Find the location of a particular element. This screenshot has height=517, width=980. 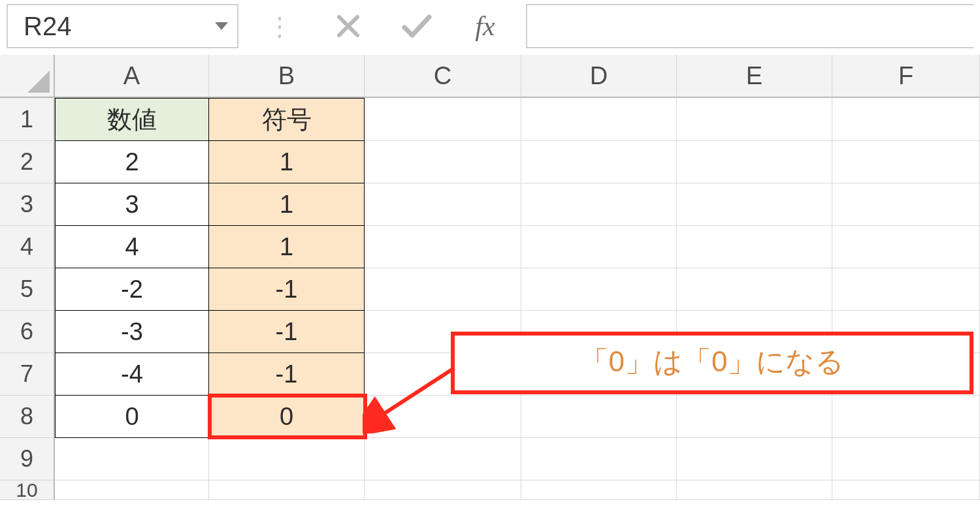

row-header-3: 3 is located at coordinates (27, 205).